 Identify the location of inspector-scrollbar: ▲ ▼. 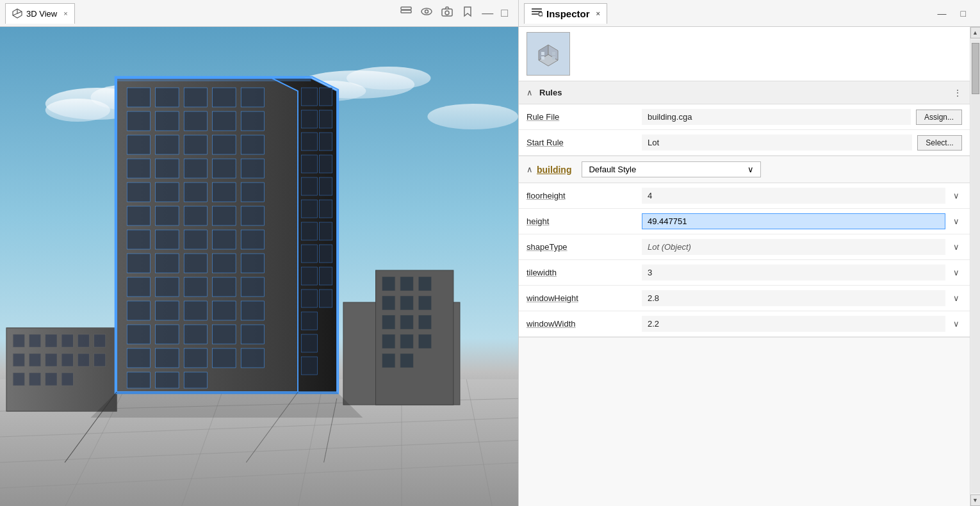
(975, 266).